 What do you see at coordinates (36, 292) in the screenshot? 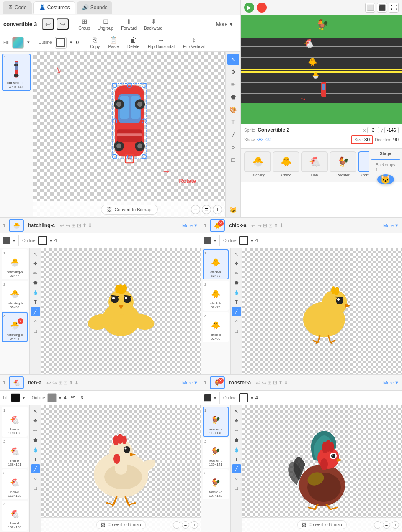
I see `eyedropper-h: 💧` at bounding box center [36, 292].